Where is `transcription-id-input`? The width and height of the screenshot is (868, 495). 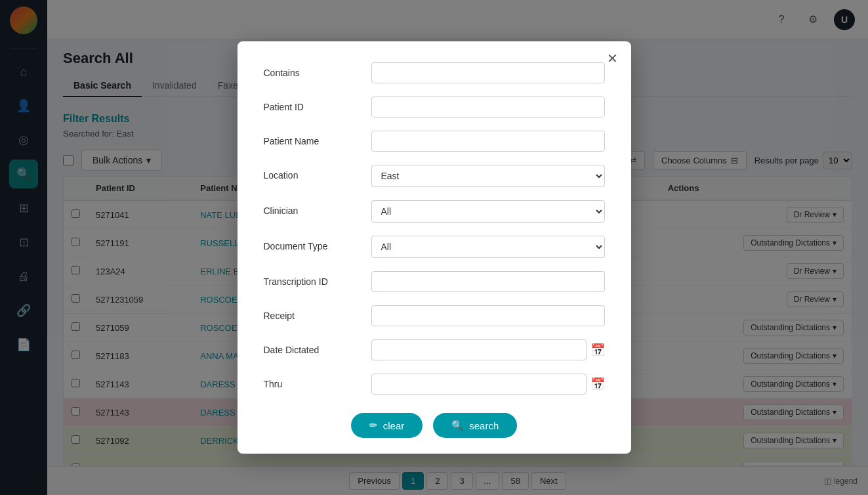
transcription-id-input is located at coordinates (488, 282).